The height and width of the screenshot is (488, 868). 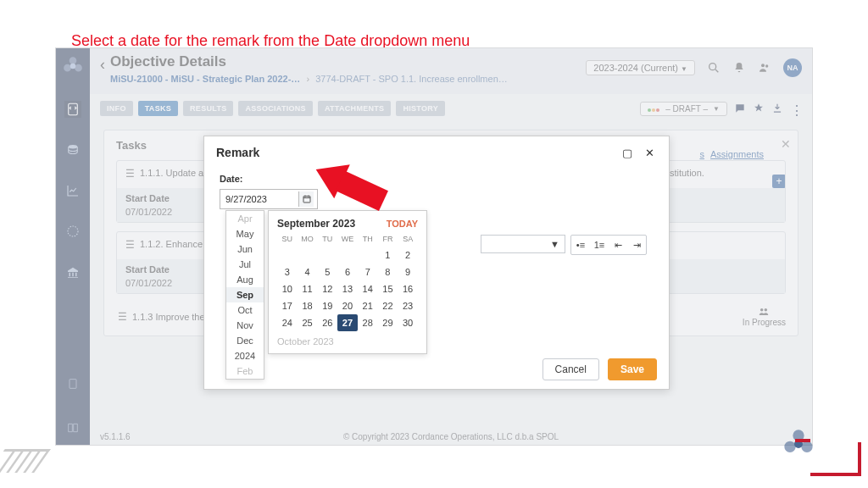 What do you see at coordinates (388, 306) in the screenshot?
I see `calendar-day: 22` at bounding box center [388, 306].